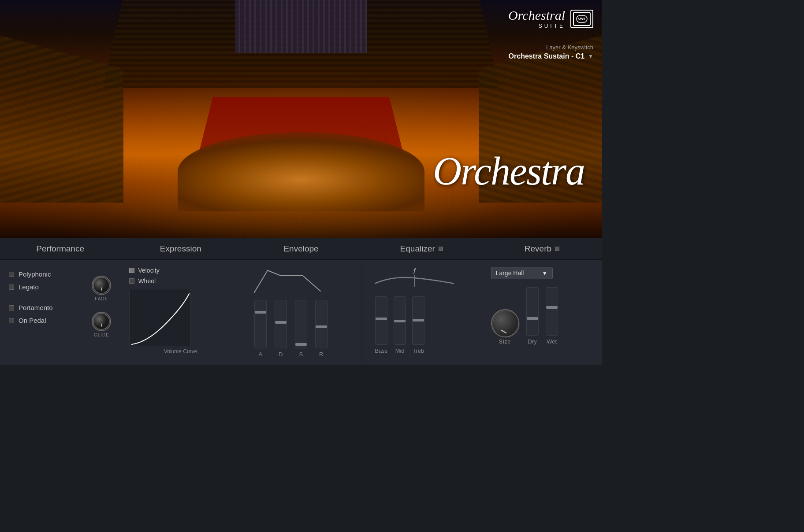 This screenshot has height=532, width=804. What do you see at coordinates (321, 329) in the screenshot?
I see `release-col: R` at bounding box center [321, 329].